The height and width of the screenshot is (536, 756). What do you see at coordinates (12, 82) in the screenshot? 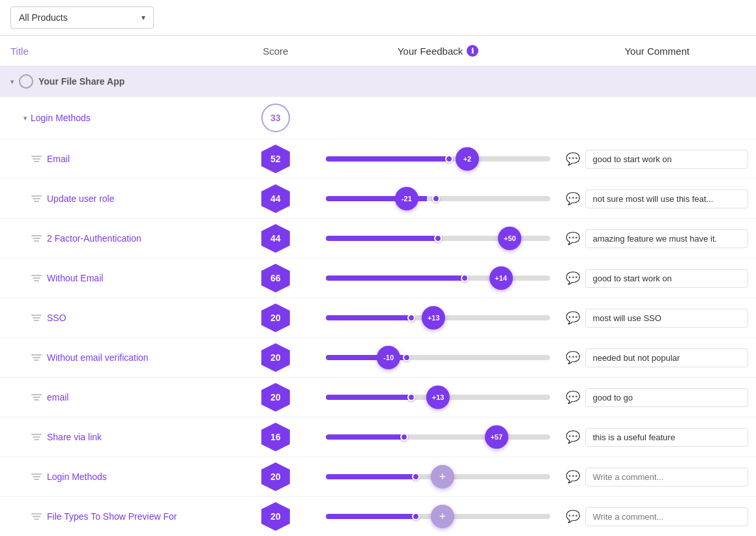
I see `group-collapse-button: ▾` at bounding box center [12, 82].